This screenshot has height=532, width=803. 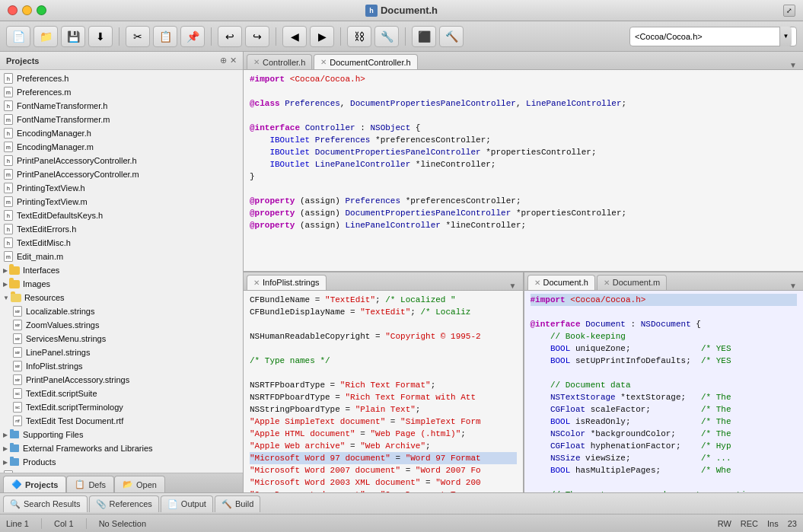 I want to click on save-button: 💾, so click(x=73, y=37).